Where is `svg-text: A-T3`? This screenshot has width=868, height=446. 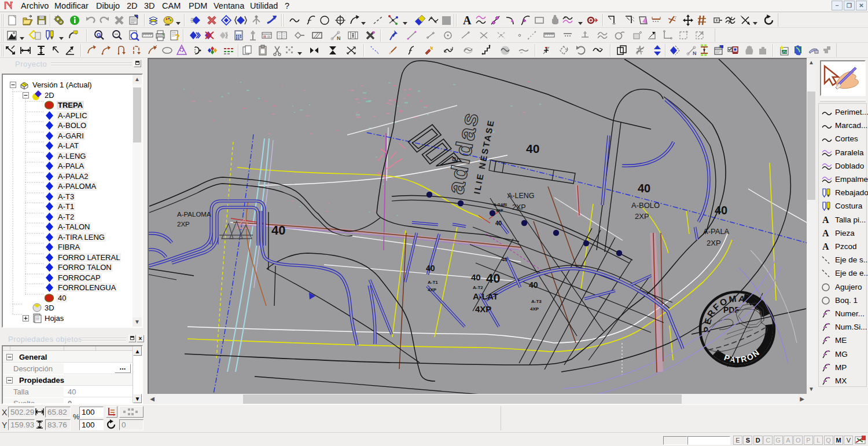 svg-text: A-T3 is located at coordinates (536, 301).